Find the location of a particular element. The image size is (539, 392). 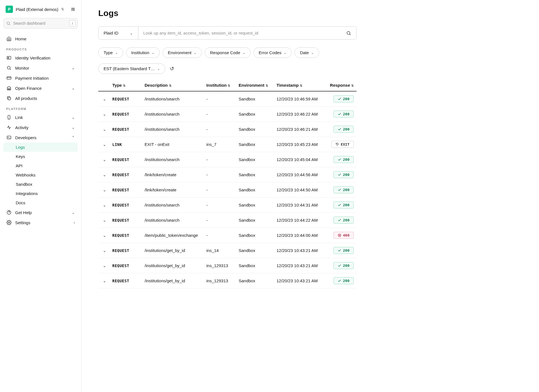

sidebar-sub-sandbox: Sandbox is located at coordinates (40, 184).